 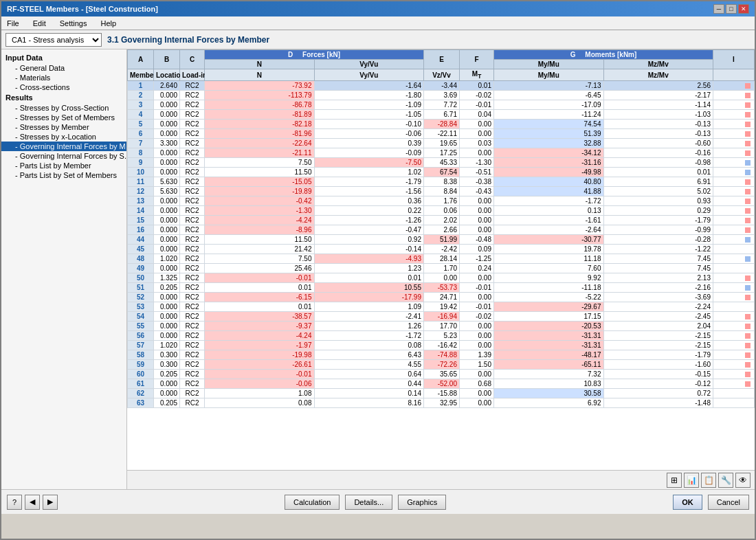 I want to click on sidebar-item-parts-set: - Parts List by Set of Members, so click(x=64, y=175).